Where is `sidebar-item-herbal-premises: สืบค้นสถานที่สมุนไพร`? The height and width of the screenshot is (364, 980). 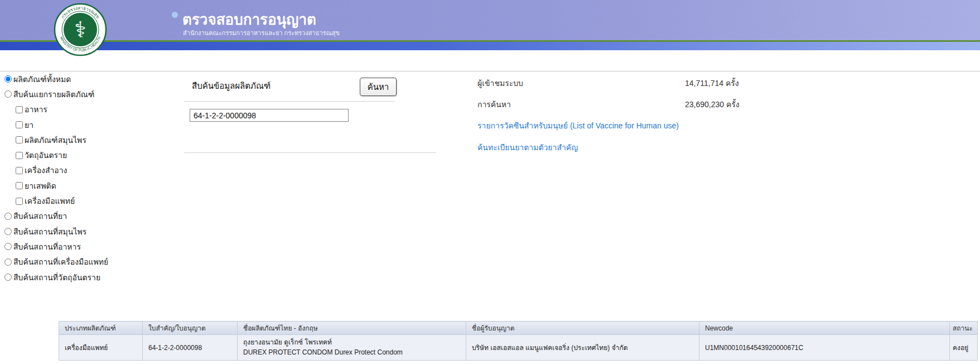 sidebar-item-herbal-premises: สืบค้นสถานที่สมุนไพร is located at coordinates (91, 231).